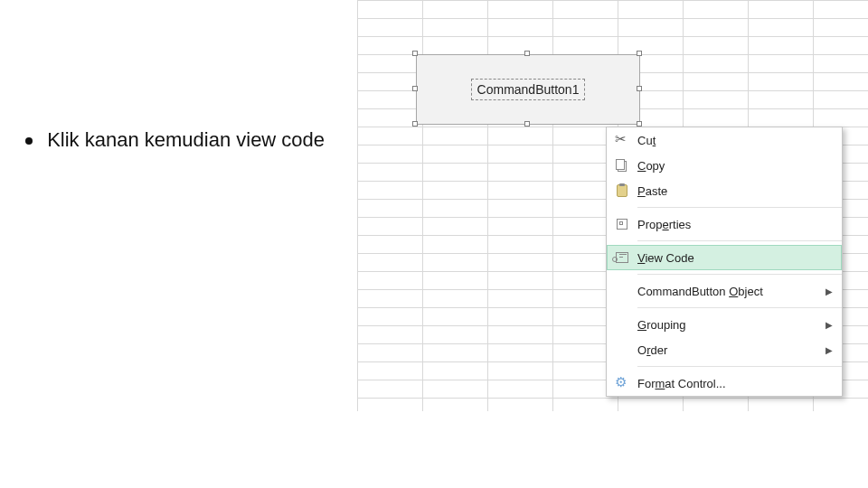 The height and width of the screenshot is (488, 868). What do you see at coordinates (729, 351) in the screenshot?
I see `menu-item-label: Order` at bounding box center [729, 351].